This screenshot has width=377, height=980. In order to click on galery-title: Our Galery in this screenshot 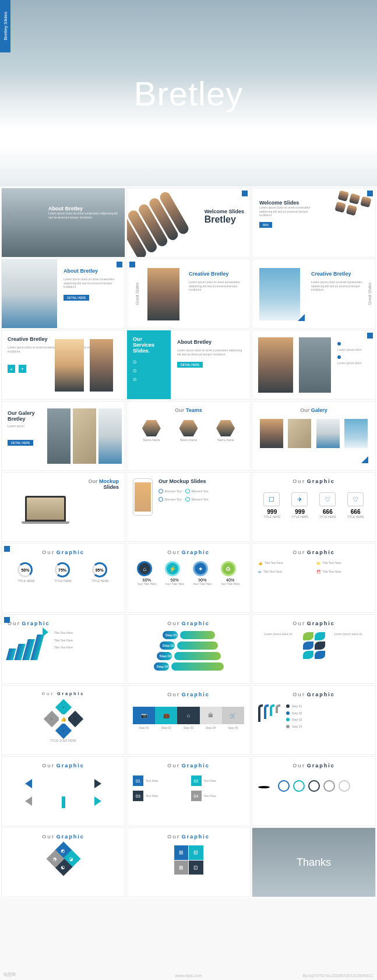, I will do `click(313, 410)`.